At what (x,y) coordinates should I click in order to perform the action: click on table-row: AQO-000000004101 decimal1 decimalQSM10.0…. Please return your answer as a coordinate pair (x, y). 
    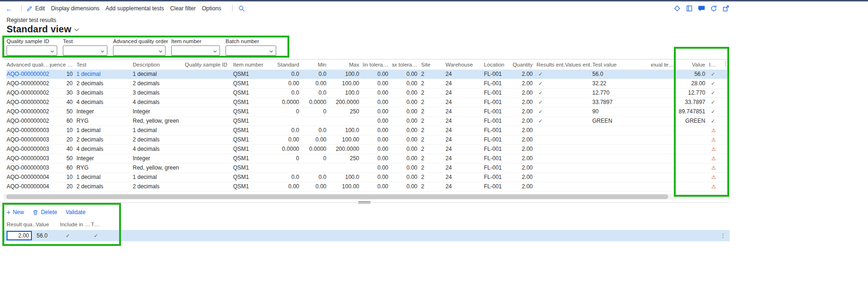
    Looking at the image, I should click on (368, 177).